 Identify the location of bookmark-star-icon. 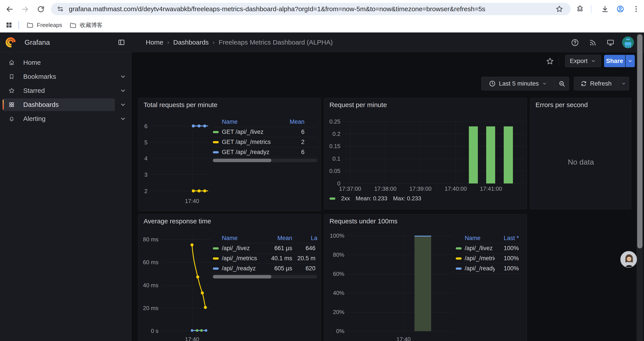
(560, 9).